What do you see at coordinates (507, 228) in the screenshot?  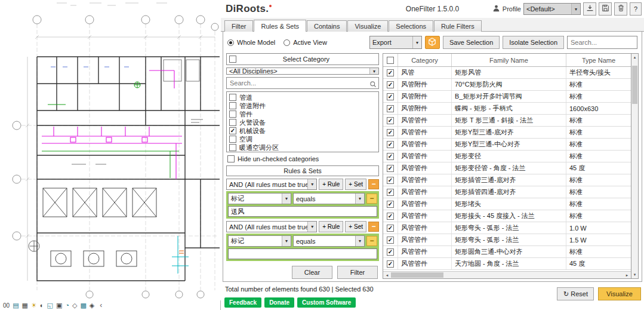 I see `table-row: 风管管件 矩形弯头 - 弧形 - 法兰 1.0 W` at bounding box center [507, 228].